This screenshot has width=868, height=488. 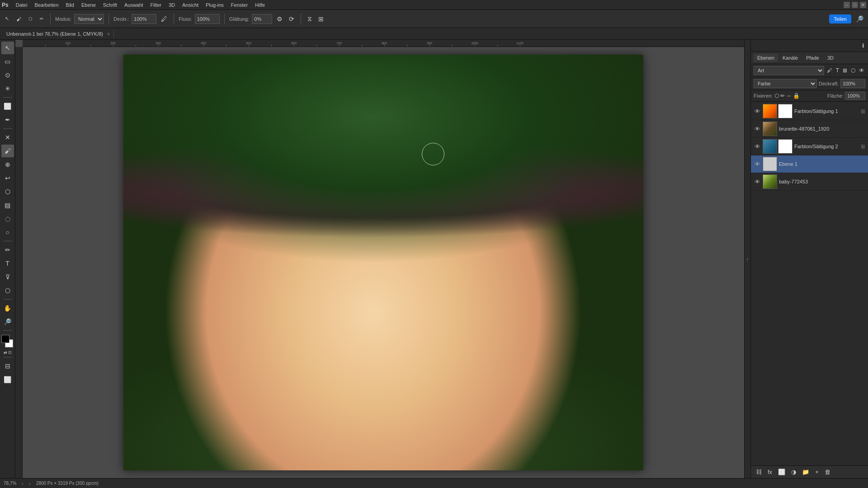 What do you see at coordinates (89, 19) in the screenshot?
I see `modus-select: Normal` at bounding box center [89, 19].